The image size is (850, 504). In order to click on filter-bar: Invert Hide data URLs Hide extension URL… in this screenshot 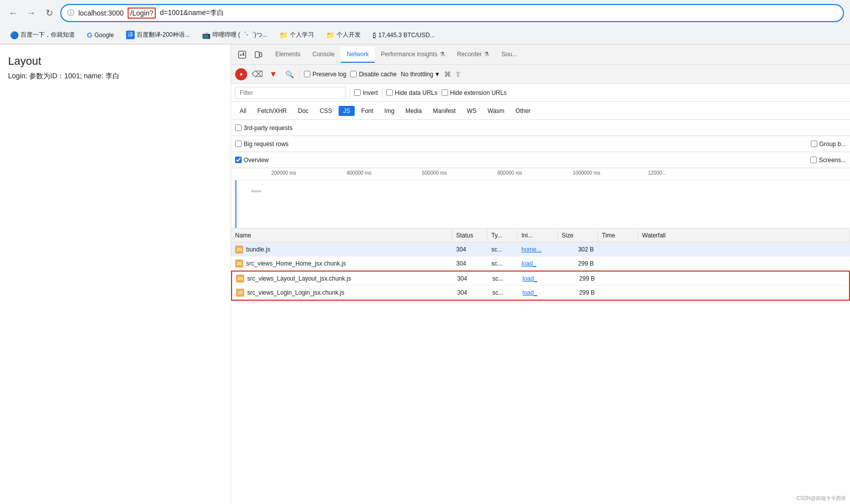, I will do `click(541, 93)`.